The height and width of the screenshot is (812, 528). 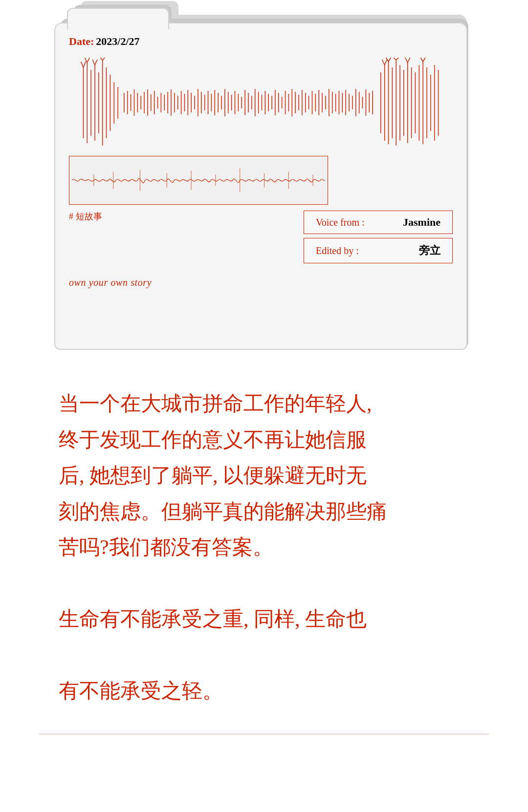 I want to click on slogan: own your own story, so click(x=261, y=282).